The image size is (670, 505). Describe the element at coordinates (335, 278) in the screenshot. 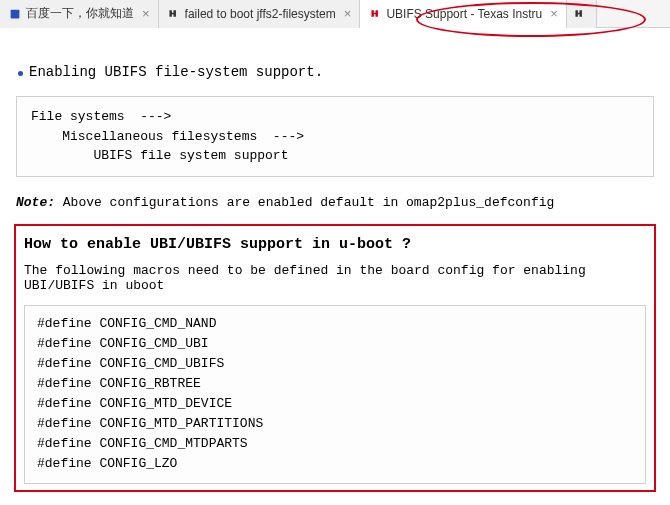

I see `uboot-para: The following macros need to be defined …` at that location.